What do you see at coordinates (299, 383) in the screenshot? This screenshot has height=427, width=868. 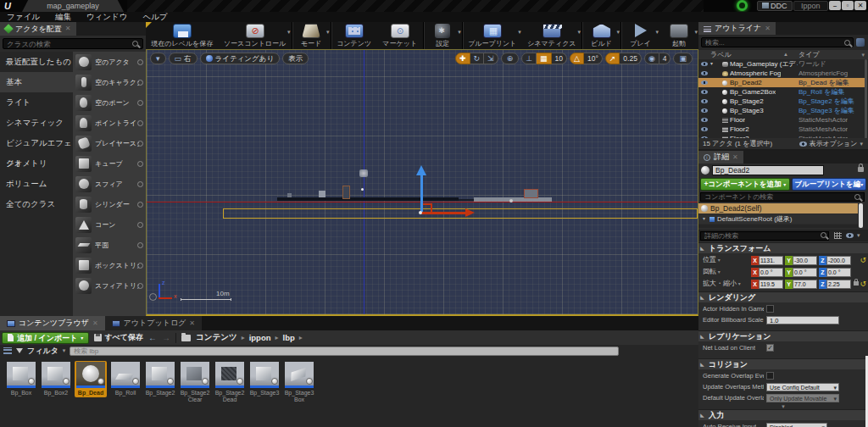 I see `asset-tile: Bp_Stage3Box` at bounding box center [299, 383].